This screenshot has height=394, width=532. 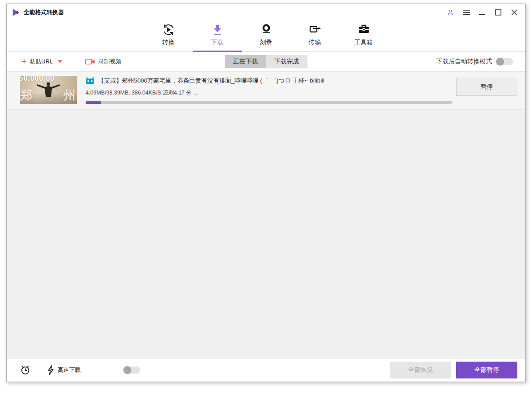 I want to click on bilibili-icon, so click(x=90, y=81).